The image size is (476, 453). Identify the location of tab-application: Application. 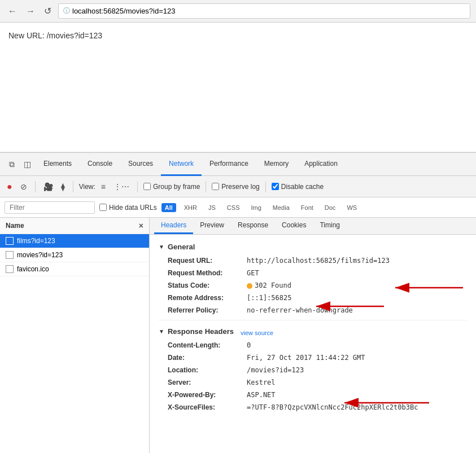
(321, 165).